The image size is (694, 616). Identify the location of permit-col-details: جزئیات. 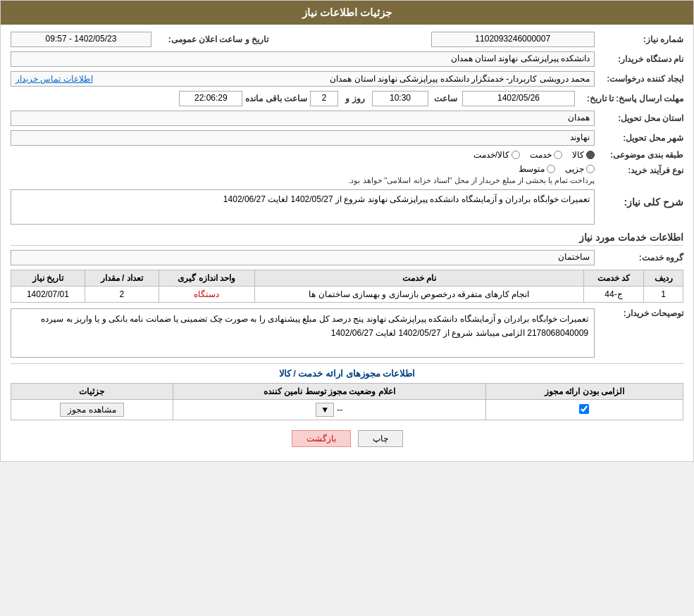
(92, 391).